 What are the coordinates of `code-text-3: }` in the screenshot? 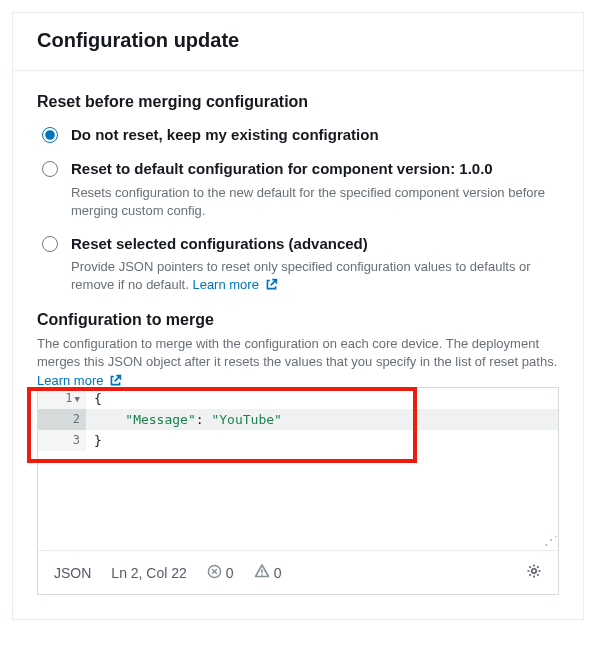 It's located at (94, 440).